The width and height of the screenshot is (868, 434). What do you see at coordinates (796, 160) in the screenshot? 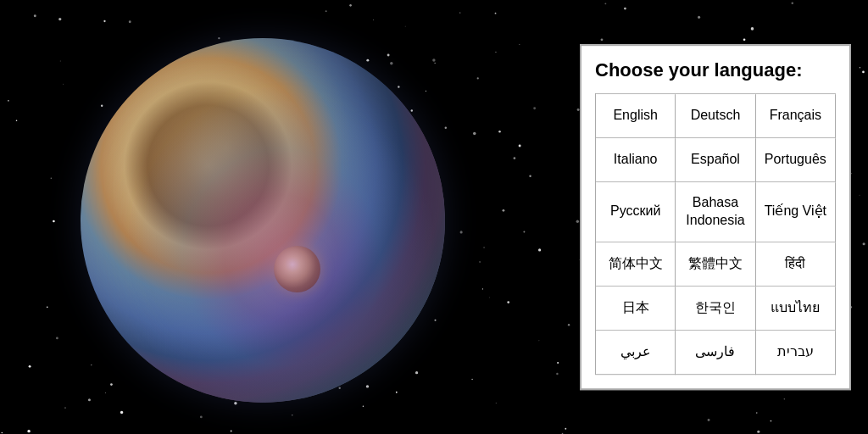
I see `lang-btn-portugues: Português` at bounding box center [796, 160].